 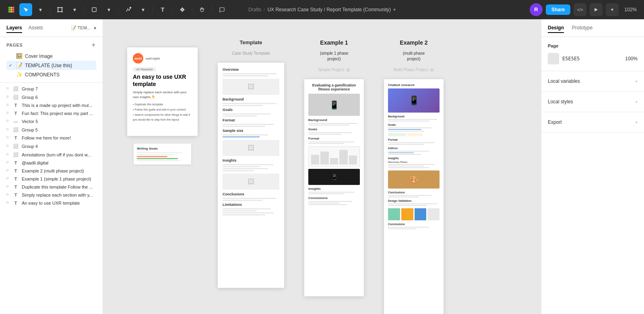 I want to click on layer-vector5: — Vector 5, so click(x=52, y=121).